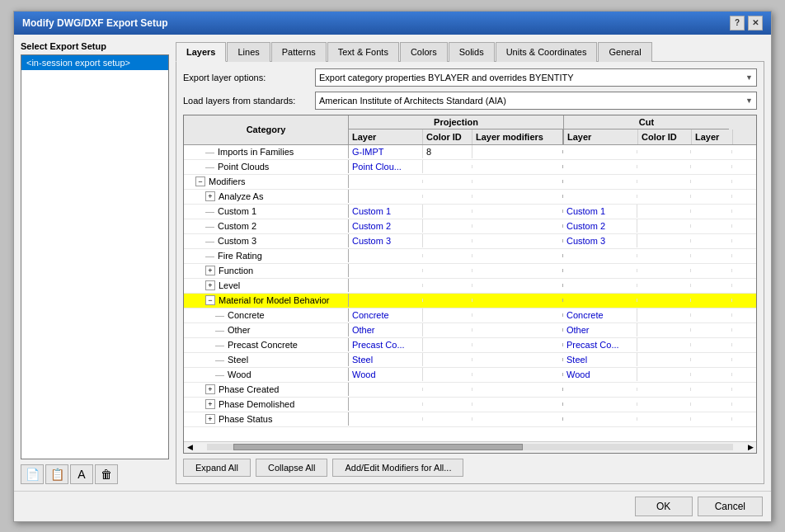 The image size is (785, 532). What do you see at coordinates (386, 360) in the screenshot?
I see `proj-layer-cell: Steel` at bounding box center [386, 360].